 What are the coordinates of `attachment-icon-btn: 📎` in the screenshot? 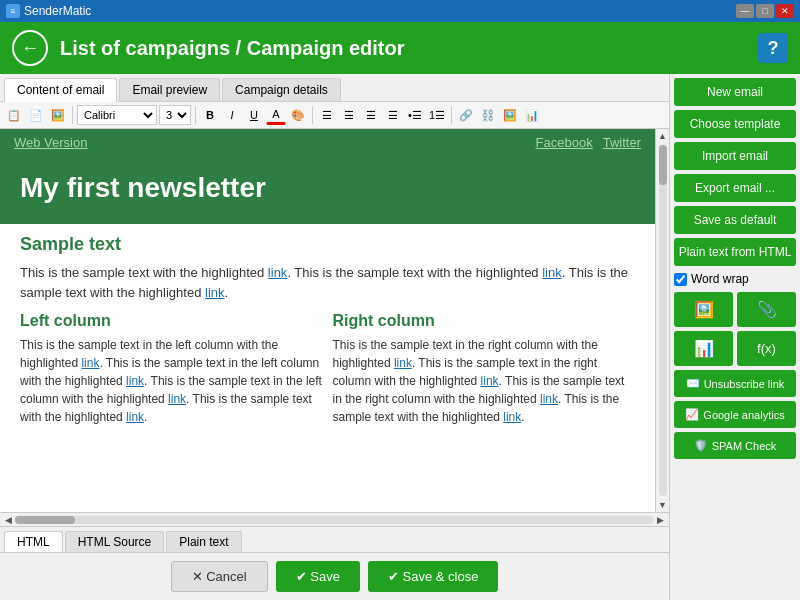 It's located at (766, 310).